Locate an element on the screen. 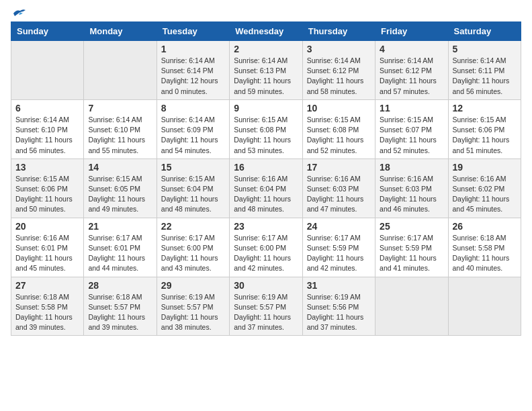  calendar-cell: 17Sunrise: 6:16 AM Sunset: 6:03 PM Dayli… is located at coordinates (339, 188).